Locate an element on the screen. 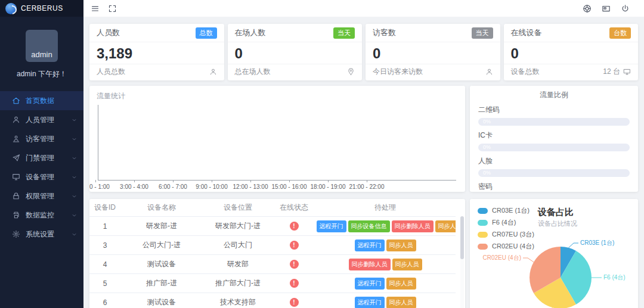 The image size is (644, 308). sync-device-info-button: 同步设备信息 is located at coordinates (369, 226).